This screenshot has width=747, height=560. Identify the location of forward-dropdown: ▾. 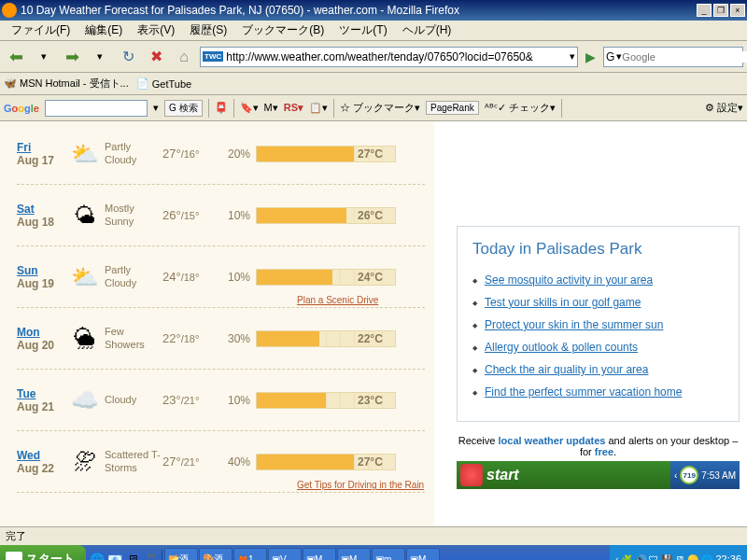
(100, 57).